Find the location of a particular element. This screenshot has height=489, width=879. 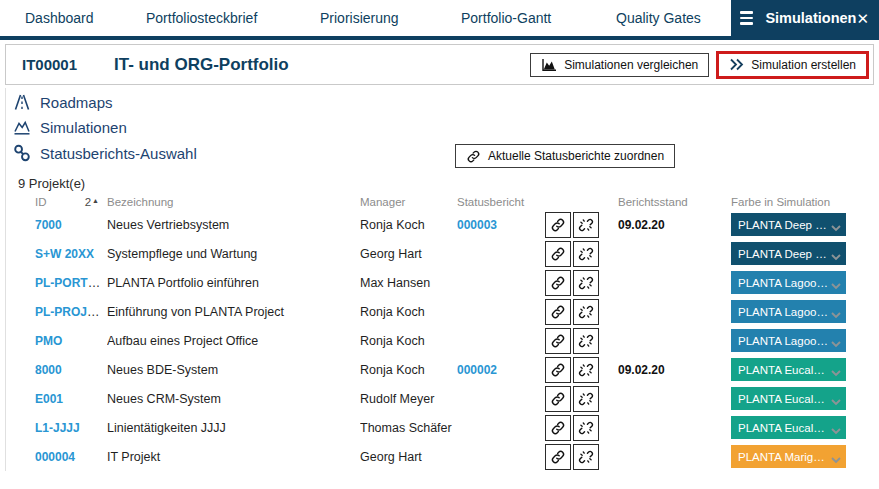

statusreport-link: 000003 is located at coordinates (477, 225).